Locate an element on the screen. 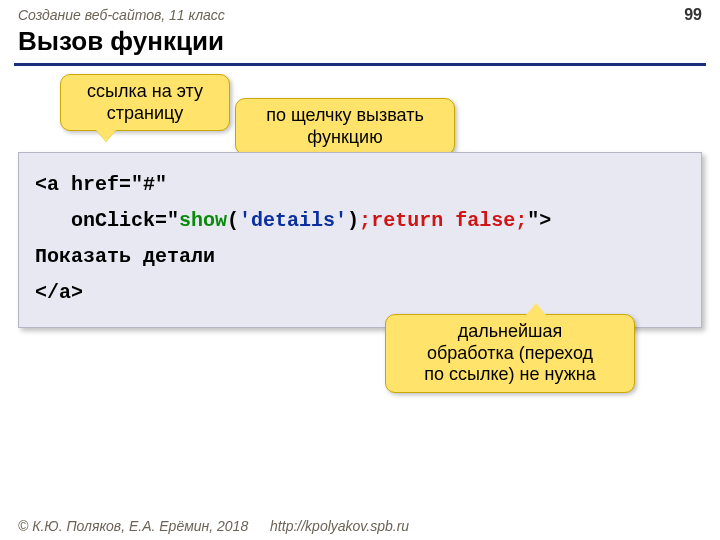 The width and height of the screenshot is (720, 540). code-line-3: Показать детали is located at coordinates (125, 256).